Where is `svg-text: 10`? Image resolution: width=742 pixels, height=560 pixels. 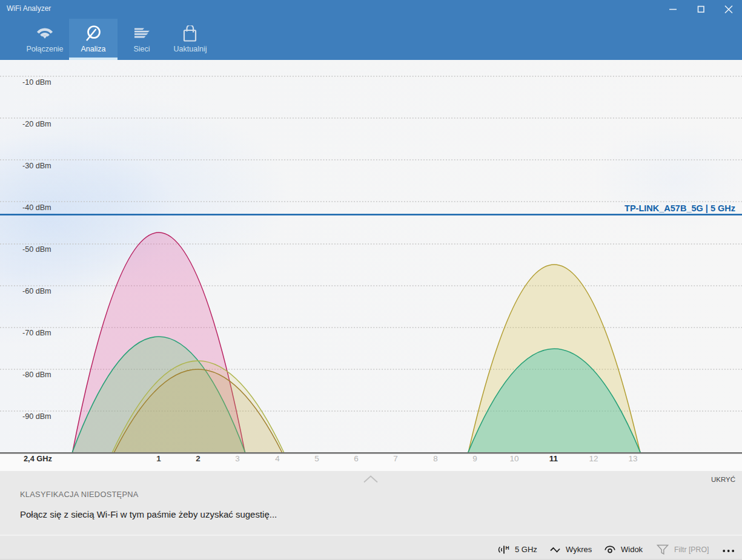
svg-text: 10 is located at coordinates (514, 459).